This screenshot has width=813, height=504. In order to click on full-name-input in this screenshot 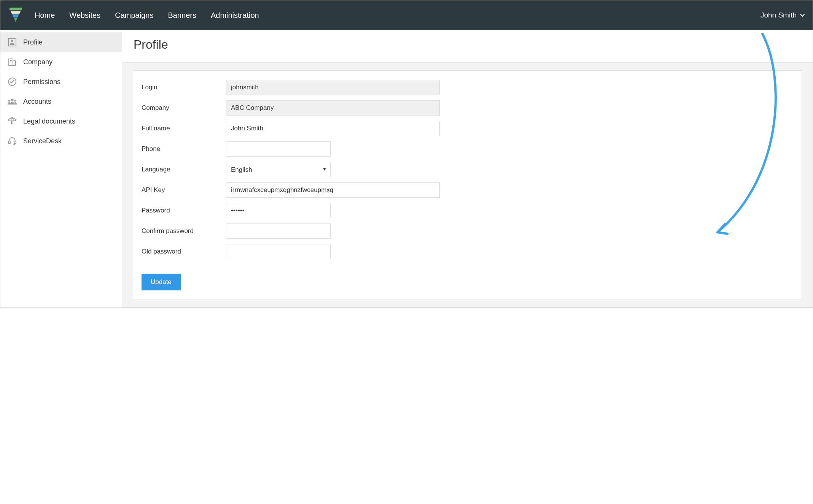, I will do `click(333, 128)`.